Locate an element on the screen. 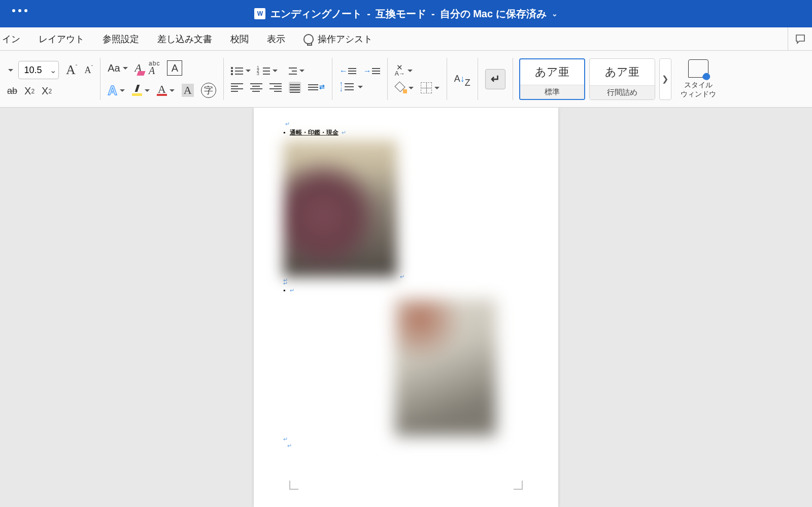 The image size is (812, 507). numbering-button is located at coordinates (268, 71).